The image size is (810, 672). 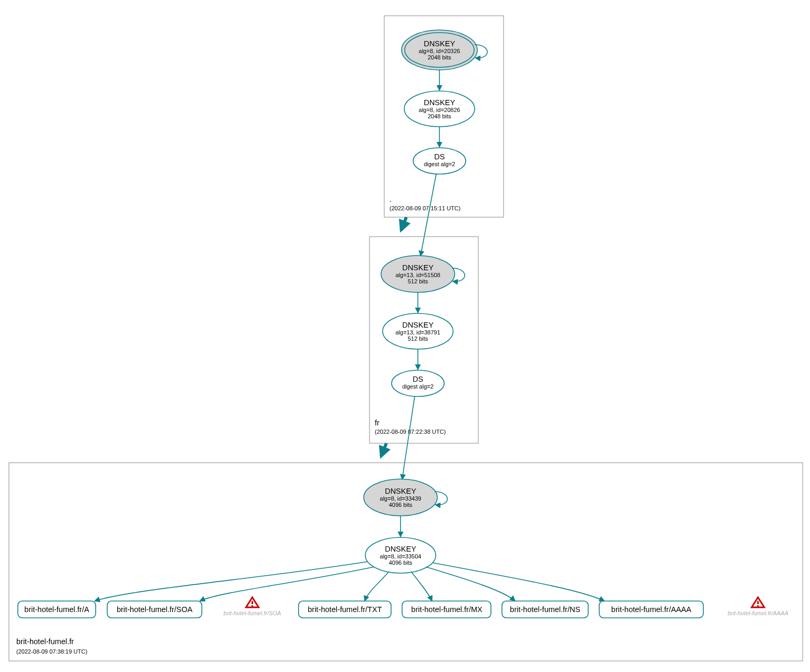 I want to click on edge-zsk-ns, so click(x=470, y=584).